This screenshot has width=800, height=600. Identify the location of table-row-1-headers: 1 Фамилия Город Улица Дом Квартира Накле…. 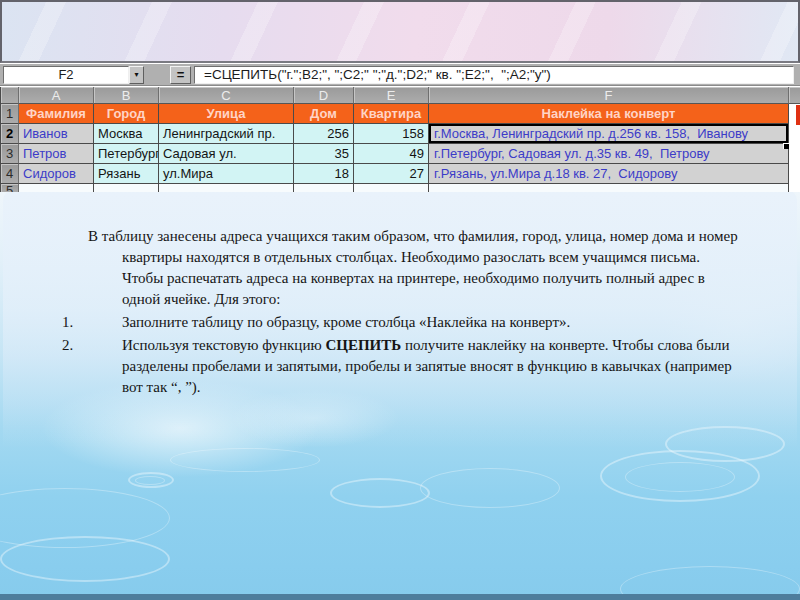
(400, 114).